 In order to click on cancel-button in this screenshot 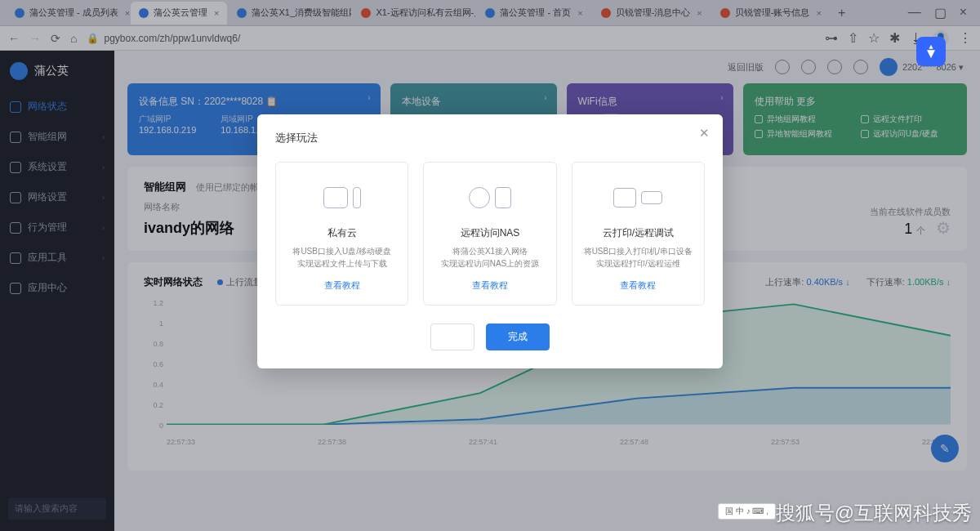, I will do `click(452, 337)`.